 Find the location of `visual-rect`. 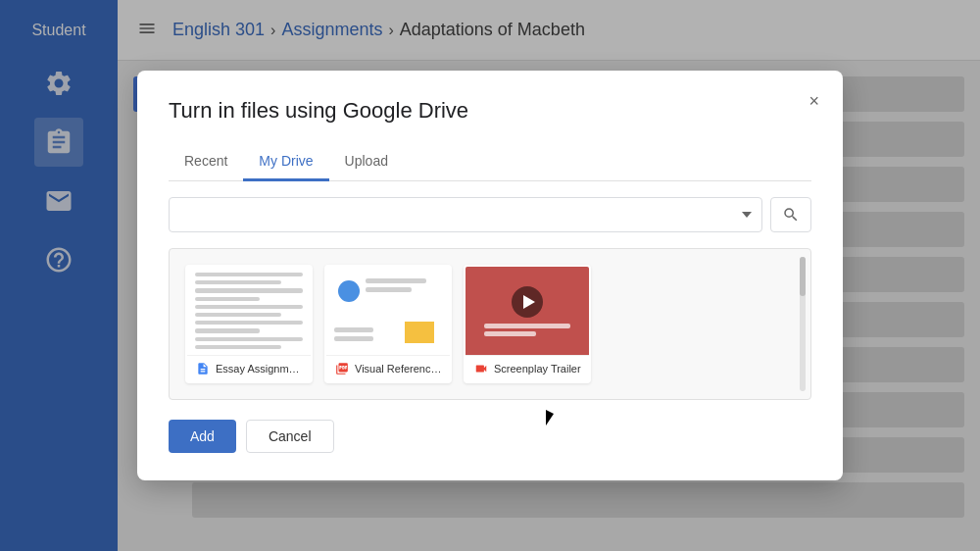

visual-rect is located at coordinates (419, 332).